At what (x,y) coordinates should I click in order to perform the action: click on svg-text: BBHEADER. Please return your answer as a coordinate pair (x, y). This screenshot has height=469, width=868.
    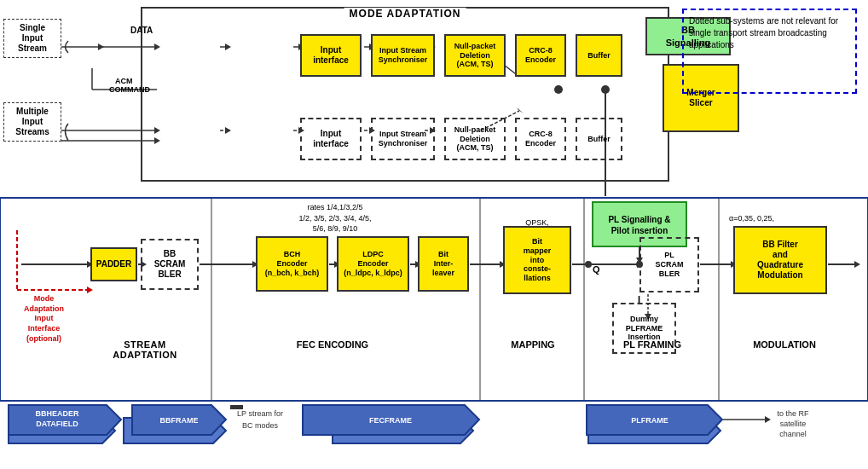
    Looking at the image, I should click on (57, 414).